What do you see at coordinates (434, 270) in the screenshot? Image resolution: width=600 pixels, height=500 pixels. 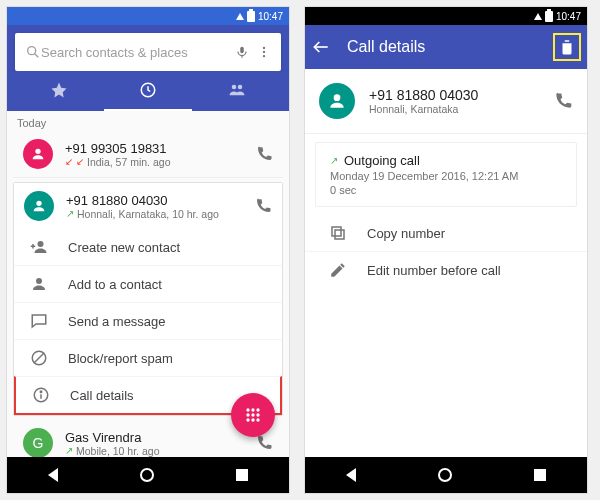 I see `action-label: Edit number before call` at bounding box center [434, 270].